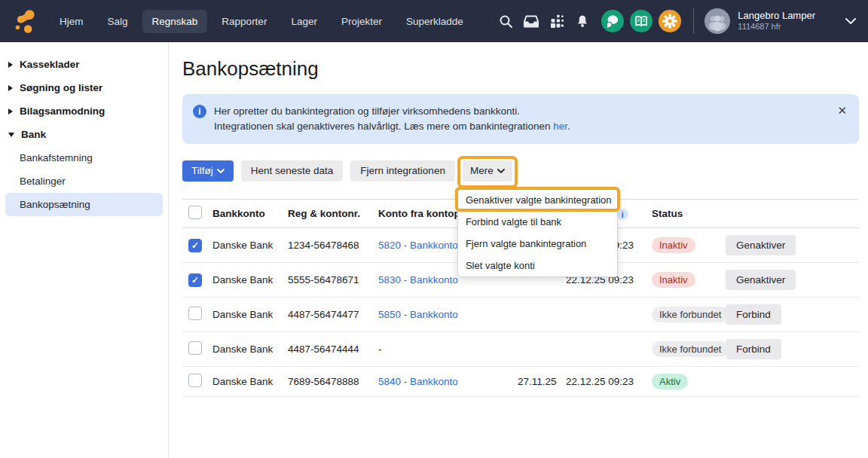 This screenshot has height=458, width=868. I want to click on nav-salg: Salg, so click(118, 21).